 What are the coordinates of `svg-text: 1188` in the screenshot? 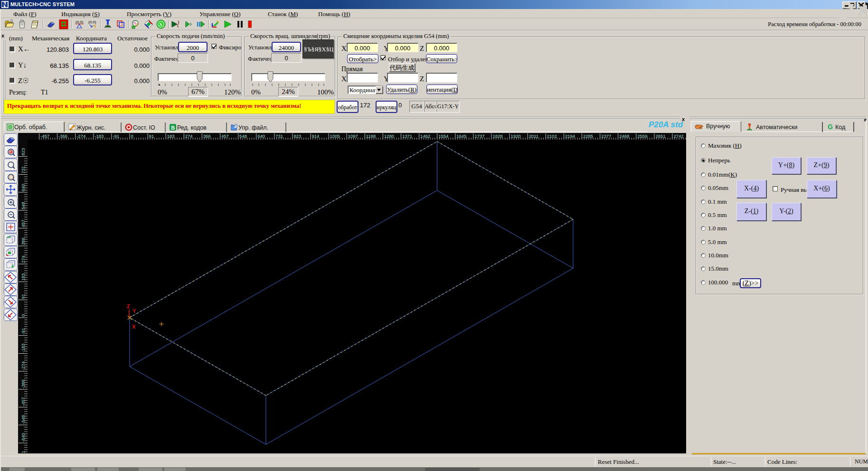 It's located at (371, 136).